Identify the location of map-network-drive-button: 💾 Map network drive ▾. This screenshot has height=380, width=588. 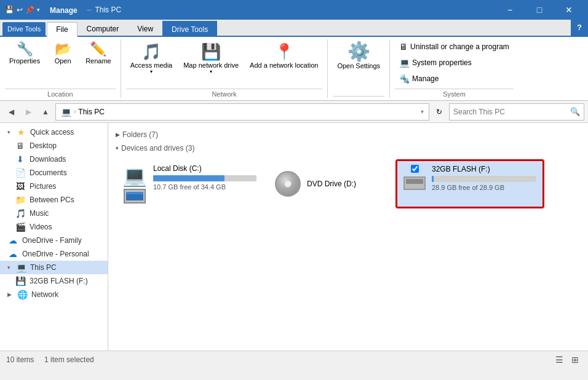
(211, 58).